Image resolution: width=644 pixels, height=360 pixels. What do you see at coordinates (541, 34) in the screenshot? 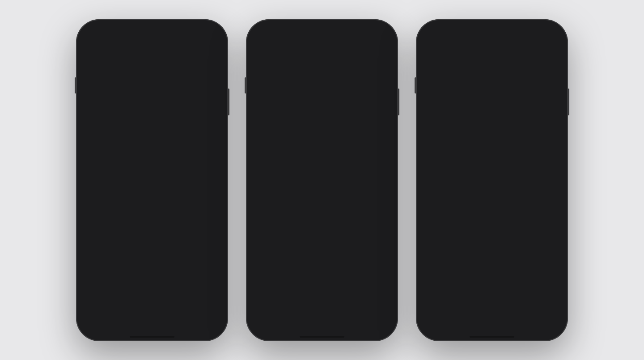
I see `status-icons-aqi: ▲` at bounding box center [541, 34].